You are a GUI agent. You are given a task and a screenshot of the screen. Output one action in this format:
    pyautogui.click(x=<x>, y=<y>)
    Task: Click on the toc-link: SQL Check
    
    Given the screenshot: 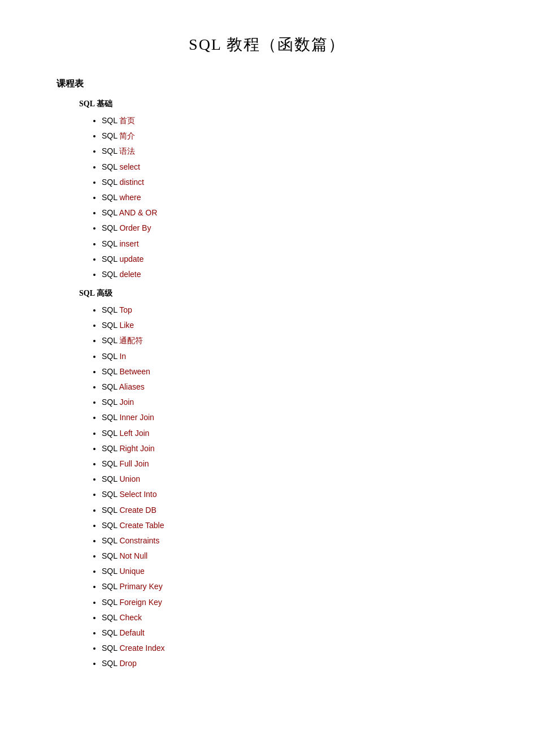 What is the action you would take?
    pyautogui.click(x=122, y=617)
    